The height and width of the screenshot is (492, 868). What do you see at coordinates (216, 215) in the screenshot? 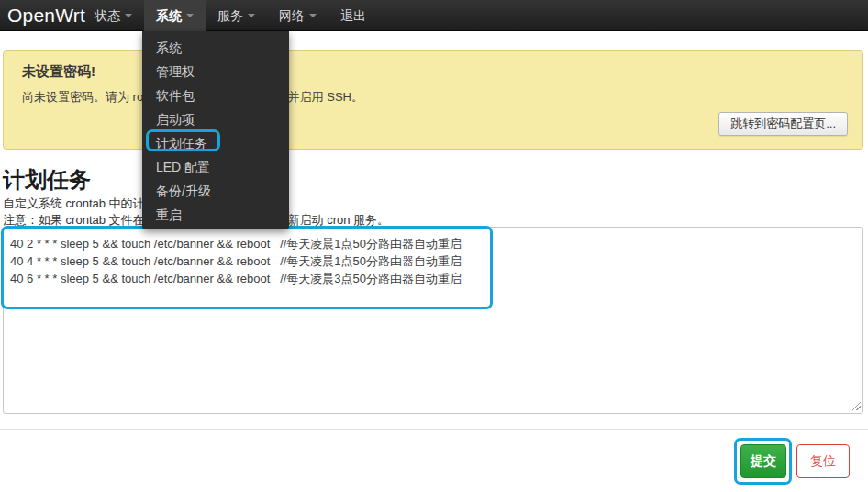
I see `dropdown-item-reboot: 重启` at bounding box center [216, 215].